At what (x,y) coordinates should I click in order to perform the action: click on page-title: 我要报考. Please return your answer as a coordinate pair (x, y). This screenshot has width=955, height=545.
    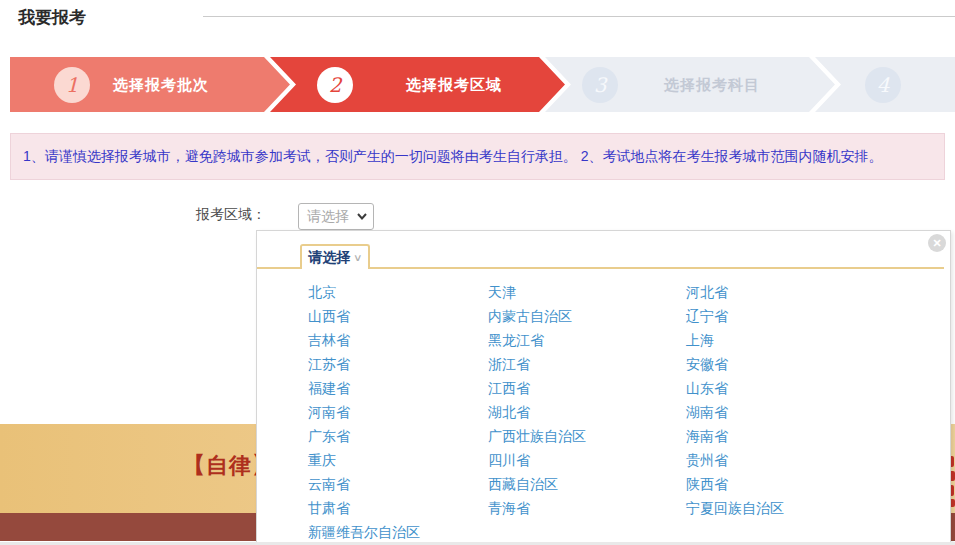
    Looking at the image, I should click on (52, 18).